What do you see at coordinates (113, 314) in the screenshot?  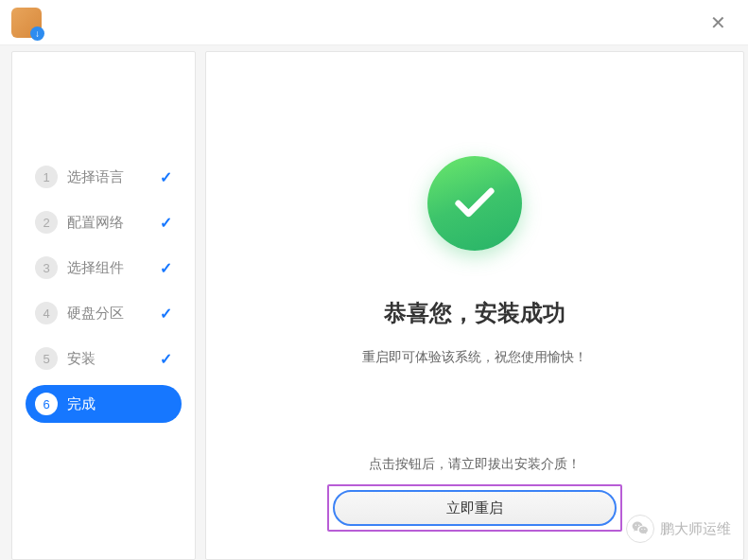 I see `step-label: 硬盘分区` at bounding box center [113, 314].